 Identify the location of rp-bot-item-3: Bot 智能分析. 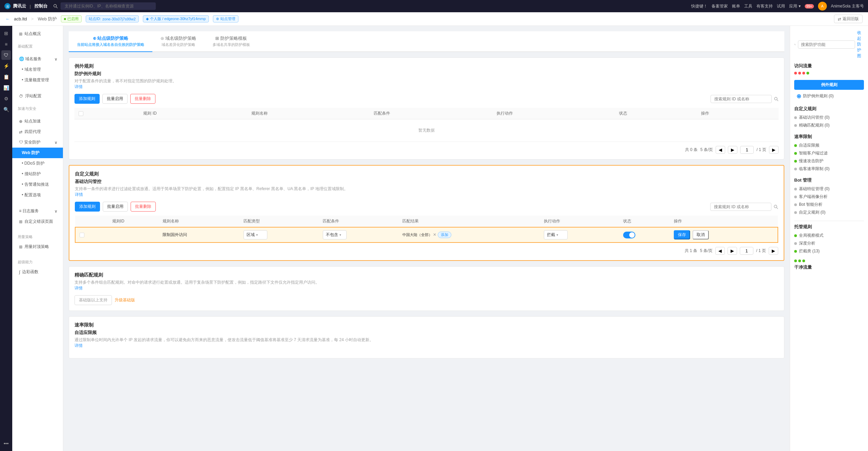
(829, 205).